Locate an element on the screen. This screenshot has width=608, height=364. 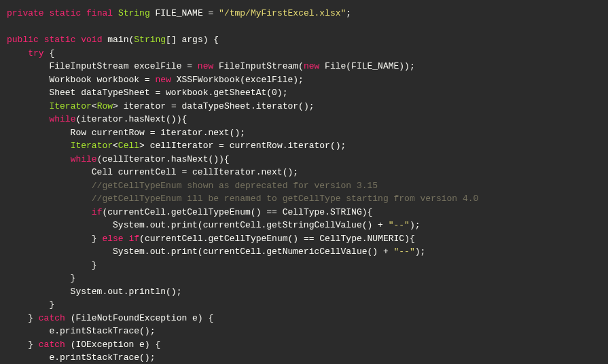
code-text: Cell currentCell = cellIterator.next(); is located at coordinates (152, 172).